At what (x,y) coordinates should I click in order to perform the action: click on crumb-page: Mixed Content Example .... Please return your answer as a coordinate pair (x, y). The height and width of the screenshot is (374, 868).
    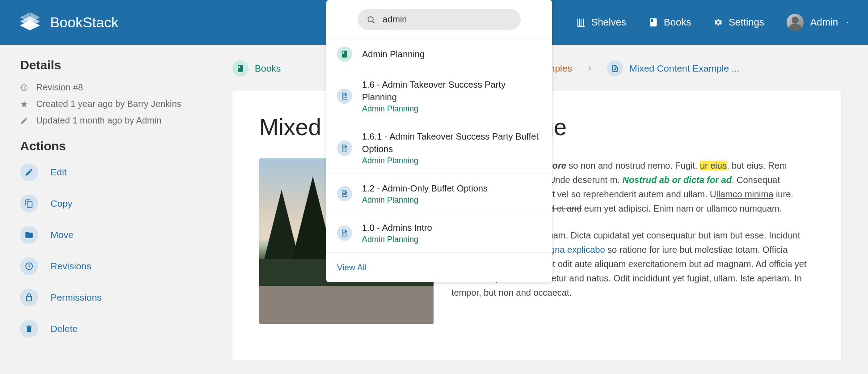
    Looking at the image, I should click on (673, 68).